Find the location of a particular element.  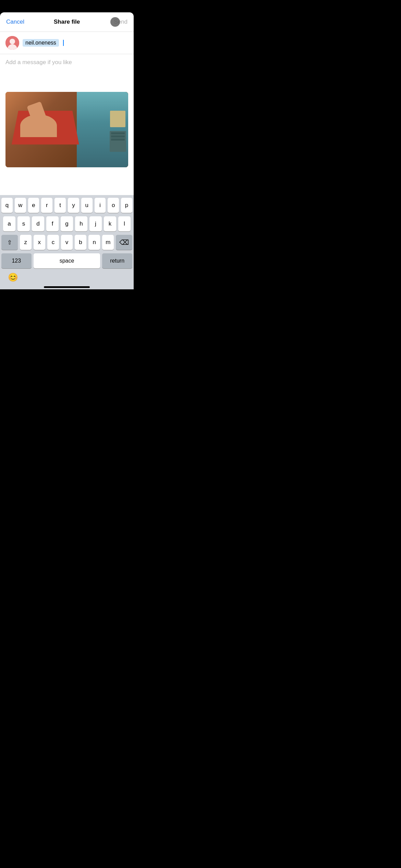

key-i: i is located at coordinates (100, 205).